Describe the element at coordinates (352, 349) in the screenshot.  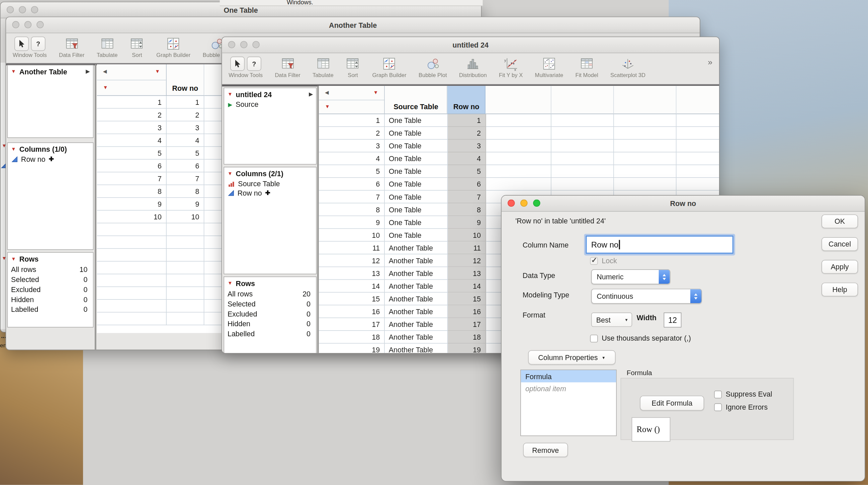
I see `grid-cell: 19` at that location.